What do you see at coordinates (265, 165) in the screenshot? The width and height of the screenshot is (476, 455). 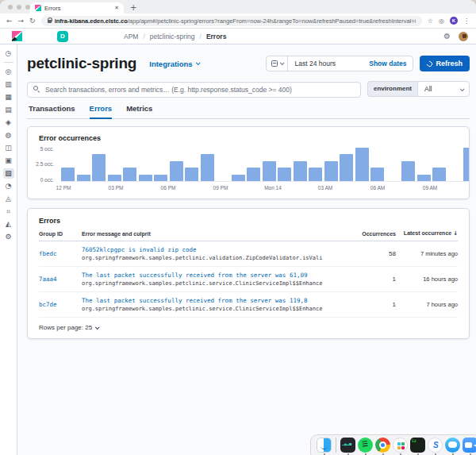 I see `error-occurrences-plot` at bounding box center [265, 165].